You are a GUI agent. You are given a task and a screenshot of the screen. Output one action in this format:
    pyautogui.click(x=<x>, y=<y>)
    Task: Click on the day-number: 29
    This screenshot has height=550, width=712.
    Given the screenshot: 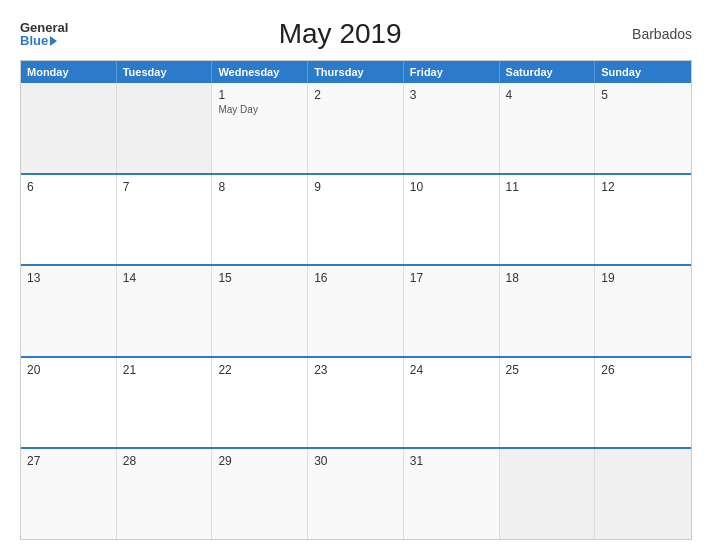 What is the action you would take?
    pyautogui.click(x=260, y=461)
    